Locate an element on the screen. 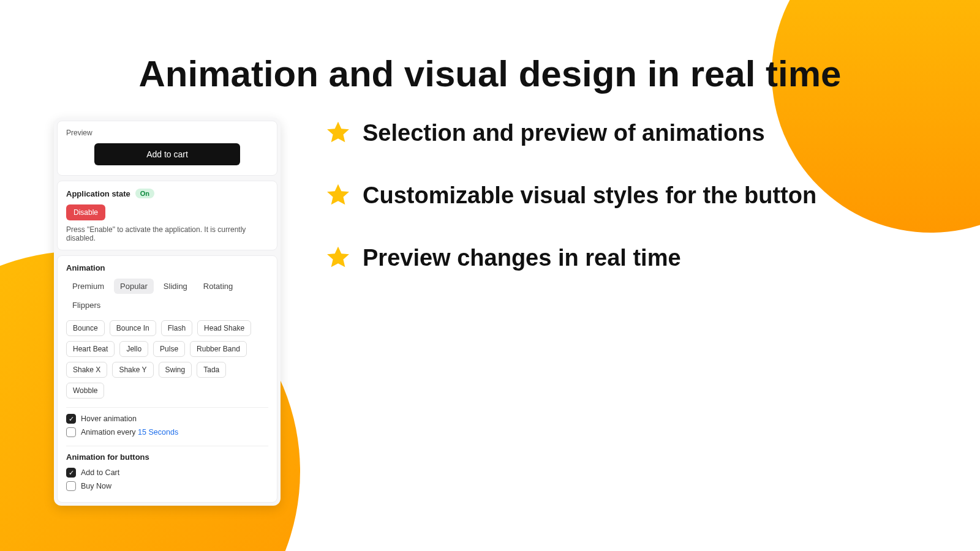 The image size is (980, 551). animation-option: Shake Y is located at coordinates (132, 370).